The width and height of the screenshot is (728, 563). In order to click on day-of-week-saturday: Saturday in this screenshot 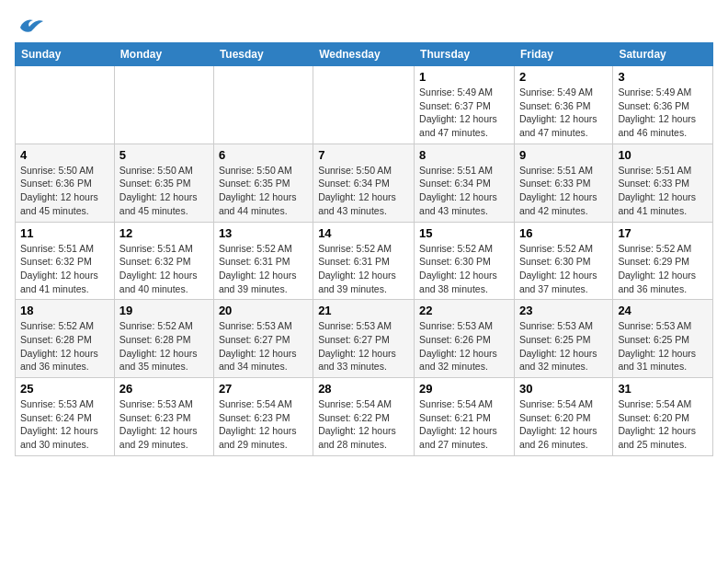, I will do `click(664, 55)`.